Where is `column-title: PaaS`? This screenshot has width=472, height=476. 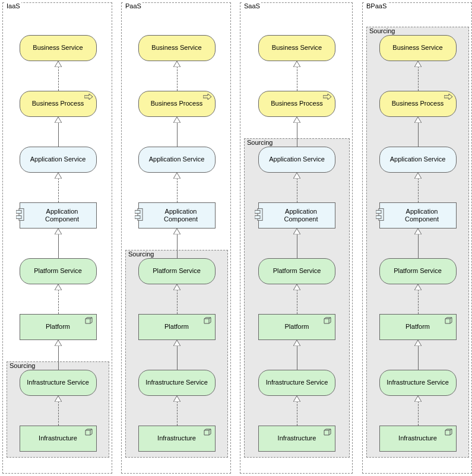 column-title: PaaS is located at coordinates (133, 6).